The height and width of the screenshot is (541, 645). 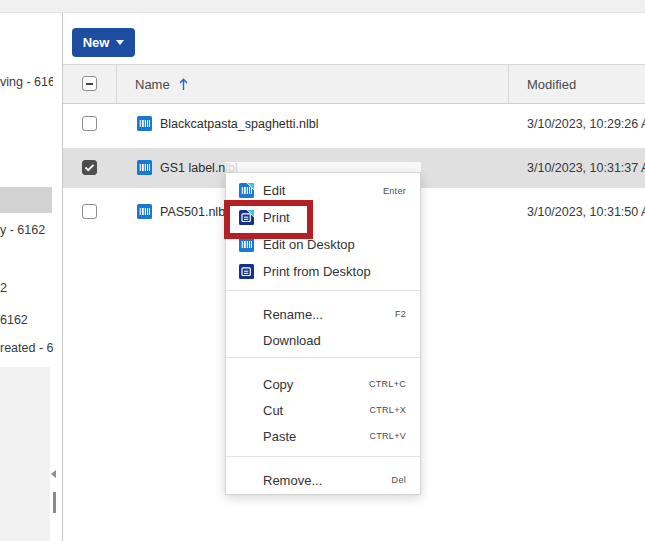 I want to click on new-button-label: New, so click(x=96, y=42).